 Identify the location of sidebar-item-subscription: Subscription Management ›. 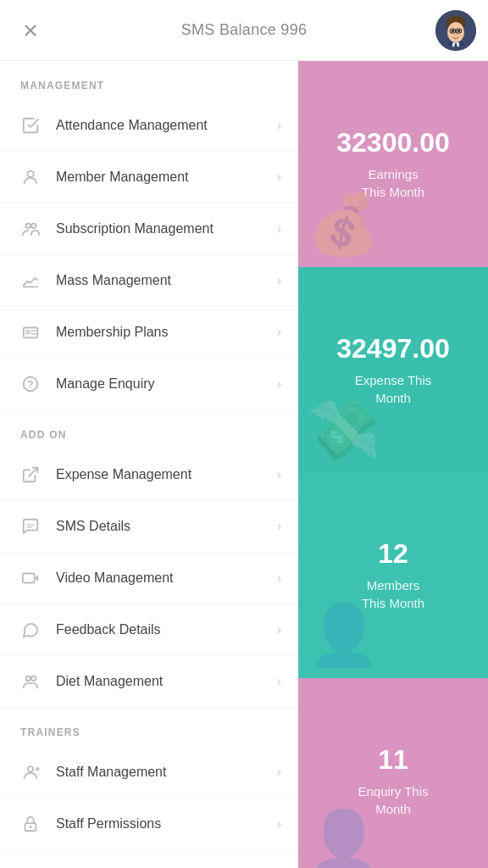
(149, 229).